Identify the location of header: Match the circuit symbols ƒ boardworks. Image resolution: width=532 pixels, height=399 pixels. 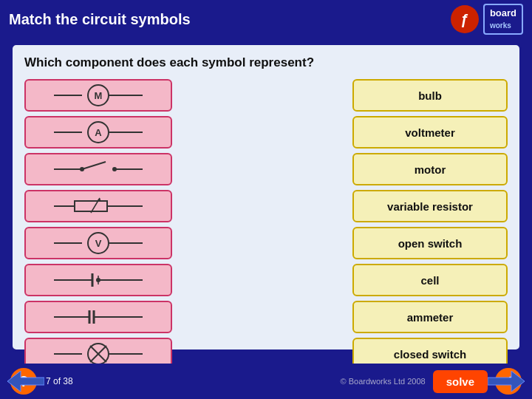
(266, 19).